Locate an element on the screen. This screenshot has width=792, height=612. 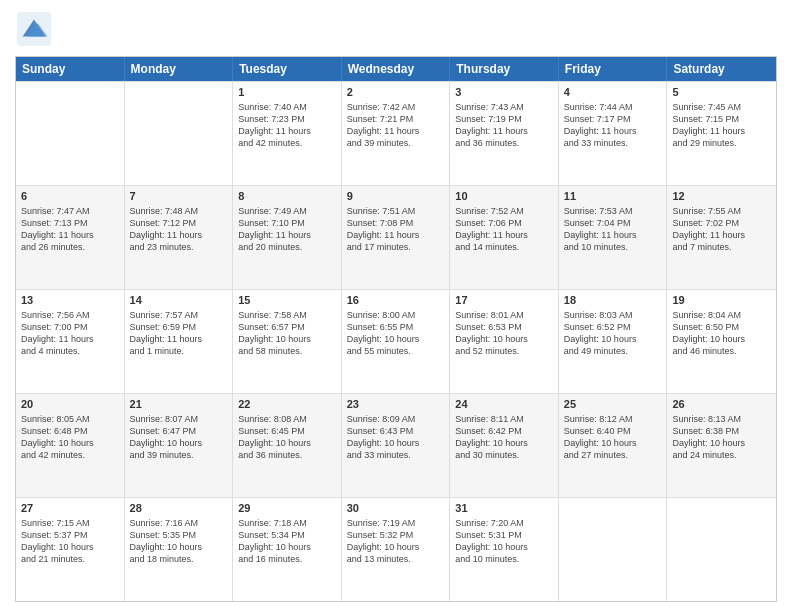
cell-line: Sunrise: 7:40 AM is located at coordinates (287, 107).